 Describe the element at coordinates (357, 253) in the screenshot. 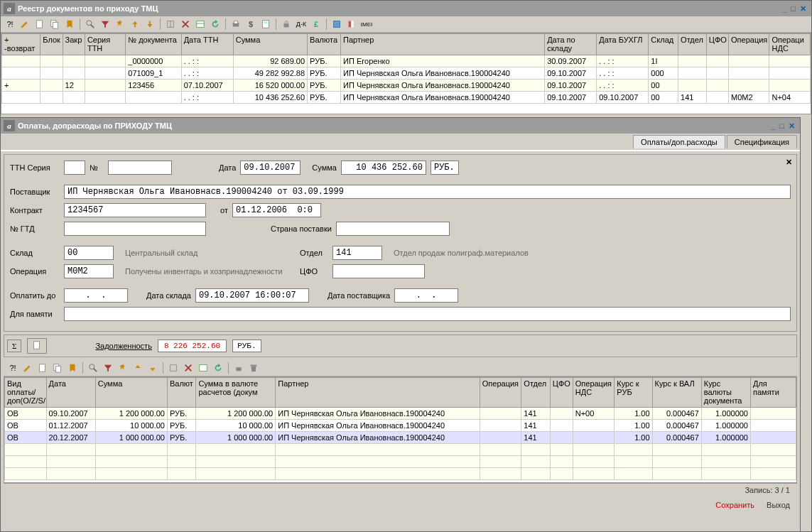

I see `otdel-input` at that location.